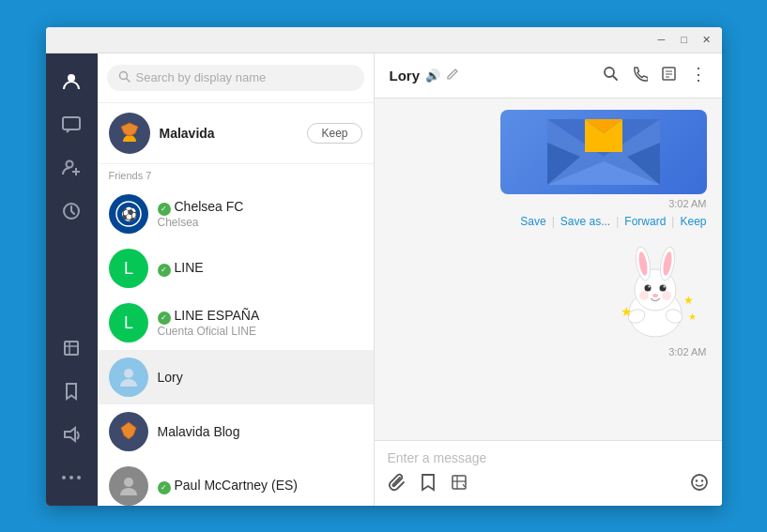  I want to click on chat-call-icon, so click(640, 75).